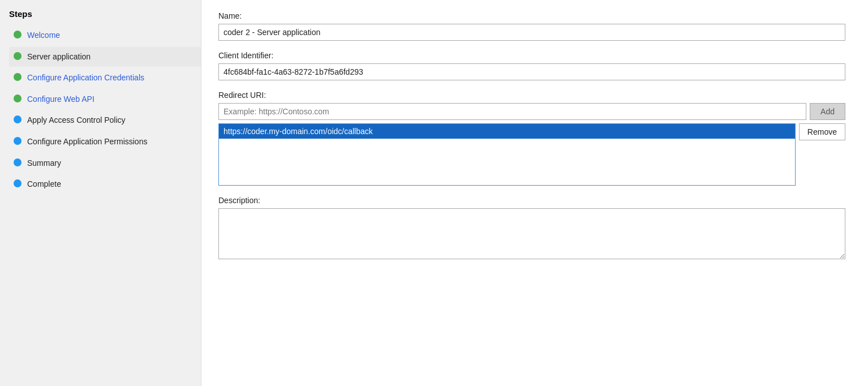  Describe the element at coordinates (44, 164) in the screenshot. I see `sidebar-item-label-summary: Summary` at that location.